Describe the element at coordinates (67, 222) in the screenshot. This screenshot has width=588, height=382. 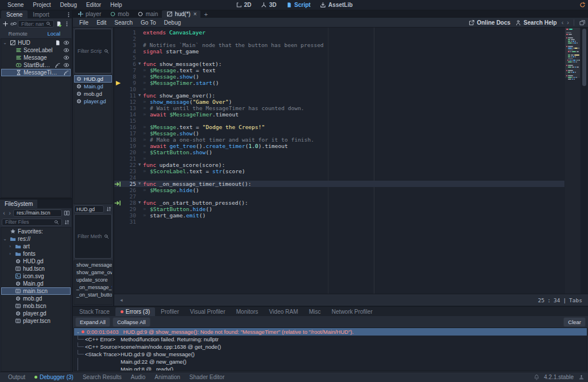
I see `fs-sort-button` at that location.